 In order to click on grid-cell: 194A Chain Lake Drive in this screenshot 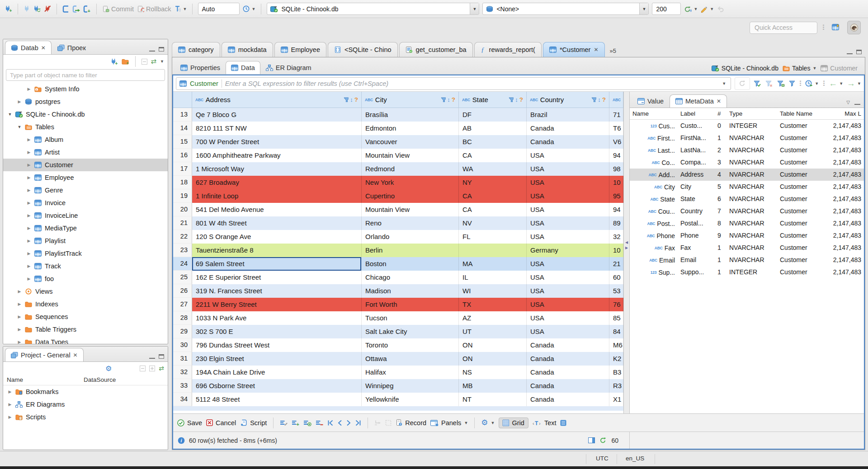, I will do `click(277, 372)`.